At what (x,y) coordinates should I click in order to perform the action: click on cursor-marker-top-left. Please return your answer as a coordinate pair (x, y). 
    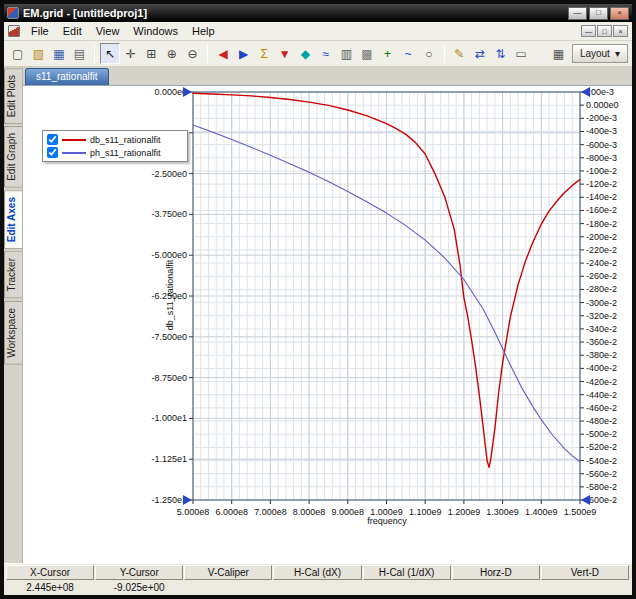
    Looking at the image, I should click on (188, 92).